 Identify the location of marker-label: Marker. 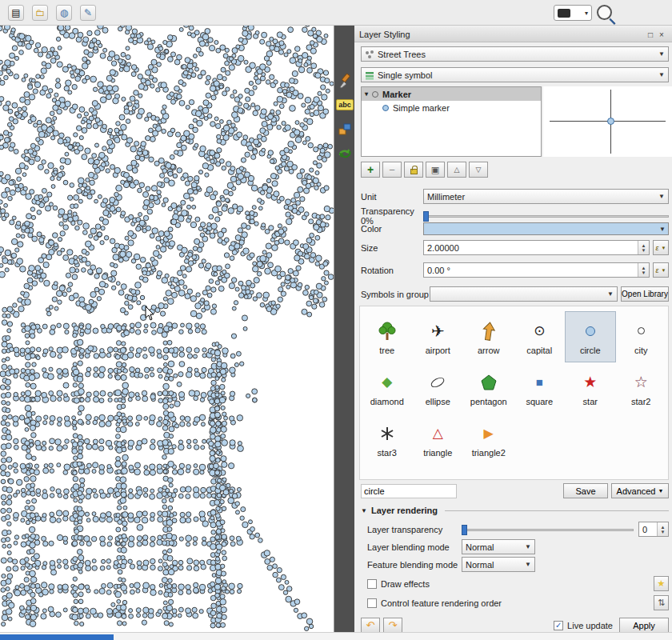
(397, 94).